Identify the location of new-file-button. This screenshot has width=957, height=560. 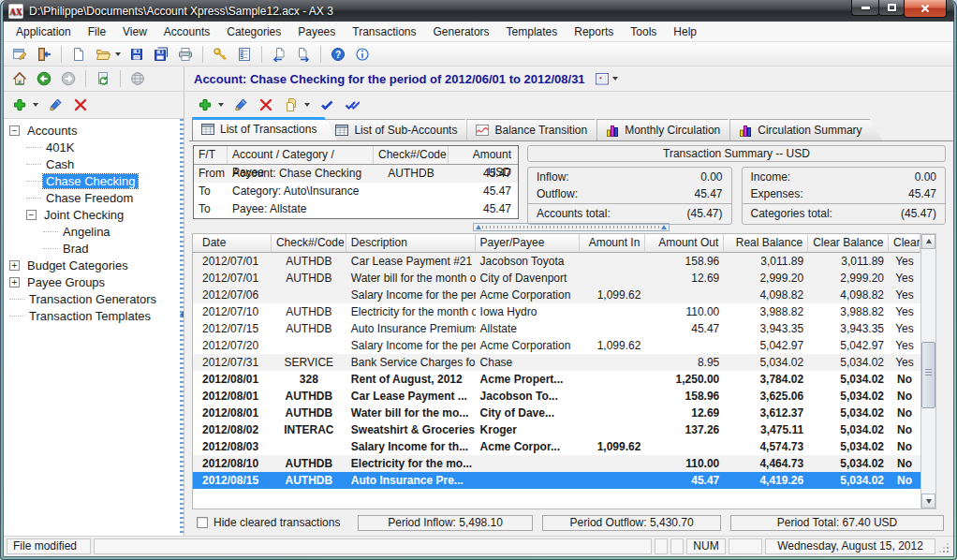
(79, 54).